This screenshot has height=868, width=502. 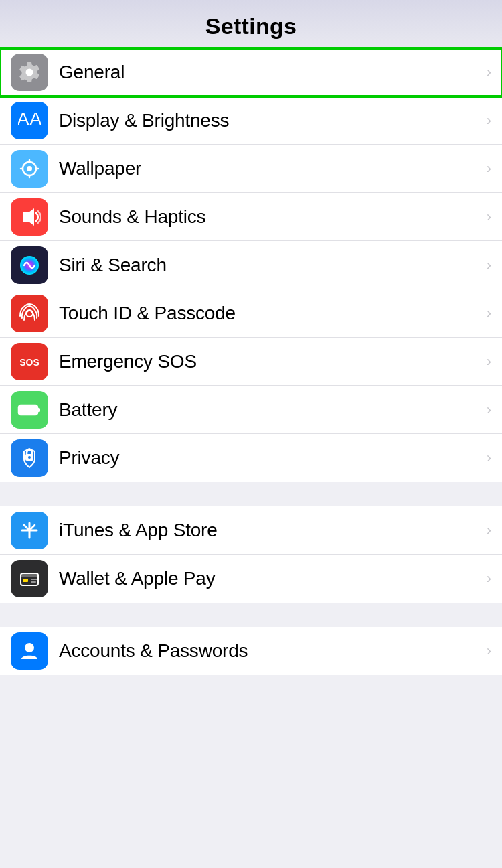 What do you see at coordinates (29, 458) in the screenshot?
I see `privacy-icon-wrap` at bounding box center [29, 458].